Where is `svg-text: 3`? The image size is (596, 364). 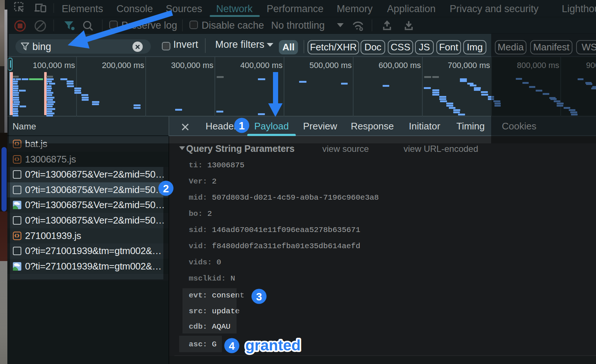 svg-text: 3 is located at coordinates (259, 297).